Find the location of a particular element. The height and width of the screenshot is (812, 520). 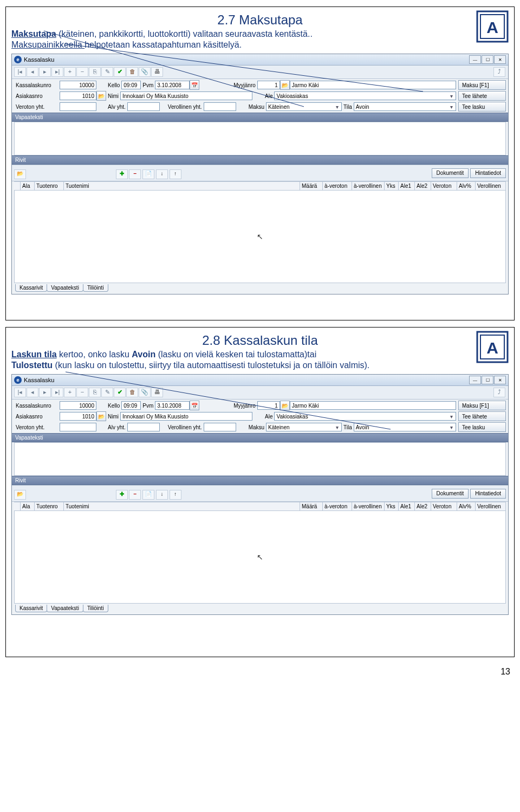

maksu-button: Maksu [F1] is located at coordinates (482, 405).